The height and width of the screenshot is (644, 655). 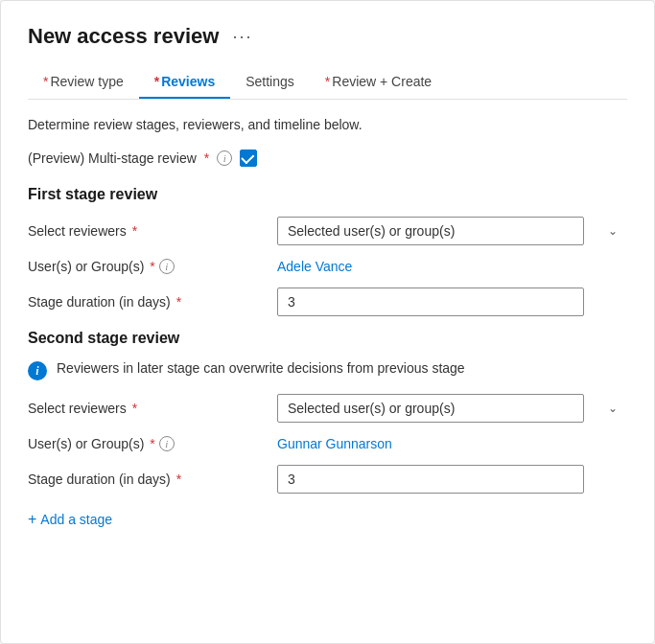 I want to click on page-title: New access review, so click(x=123, y=36).